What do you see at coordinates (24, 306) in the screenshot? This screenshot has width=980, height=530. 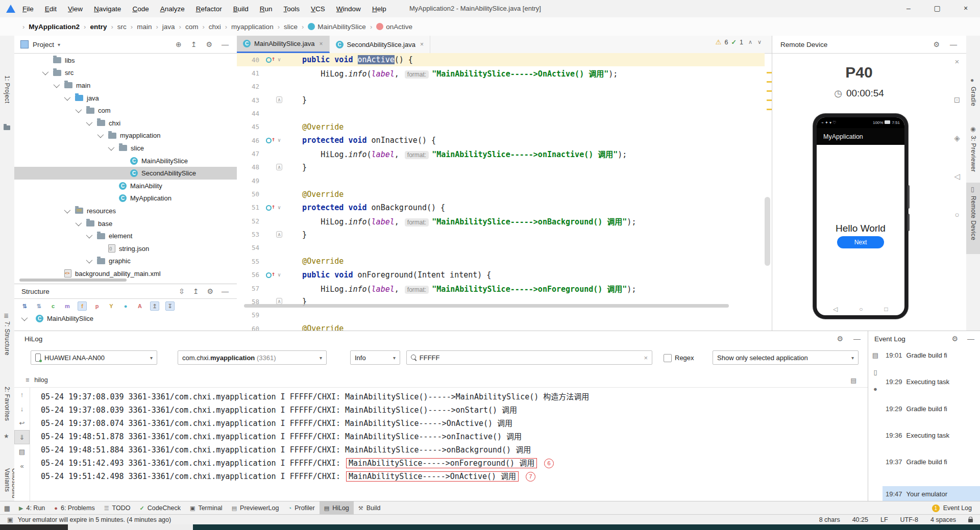 I see `sort-alpha-icon: ⇅` at bounding box center [24, 306].